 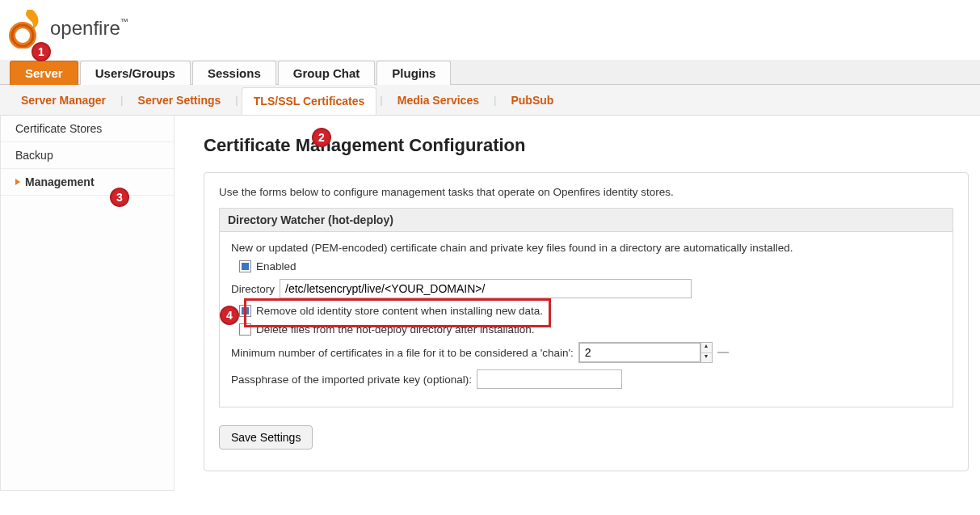 What do you see at coordinates (63, 100) in the screenshot?
I see `subtab-server-manager: Server Manager` at bounding box center [63, 100].